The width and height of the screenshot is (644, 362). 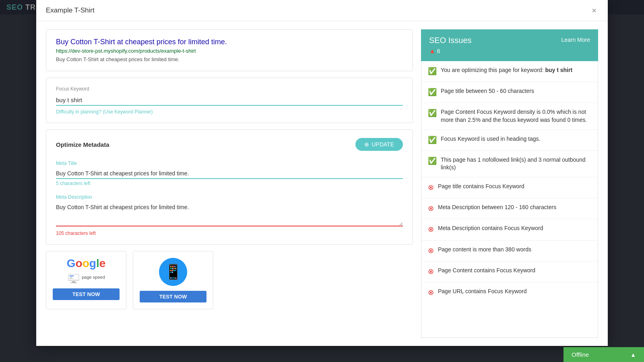 What do you see at coordinates (514, 271) in the screenshot?
I see `seo-item-text-10: Page Content contains Focus Keyword` at bounding box center [514, 271].